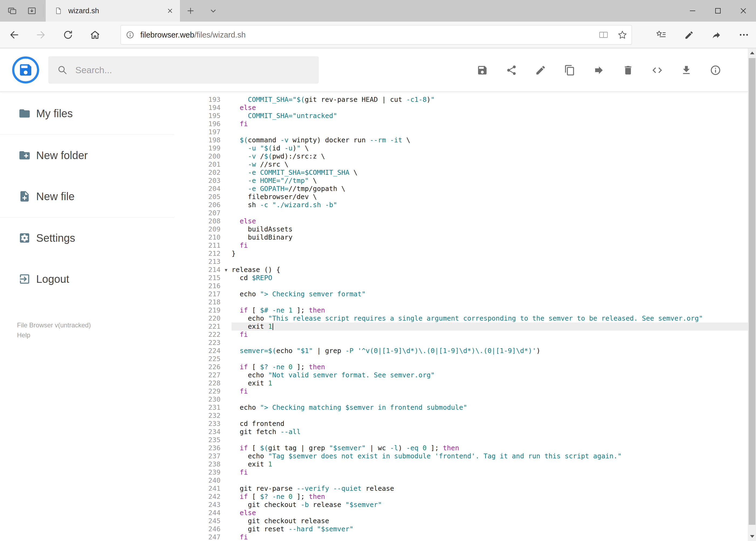 The height and width of the screenshot is (541, 756). What do you see at coordinates (190, 11) in the screenshot?
I see `new-tab-button` at bounding box center [190, 11].